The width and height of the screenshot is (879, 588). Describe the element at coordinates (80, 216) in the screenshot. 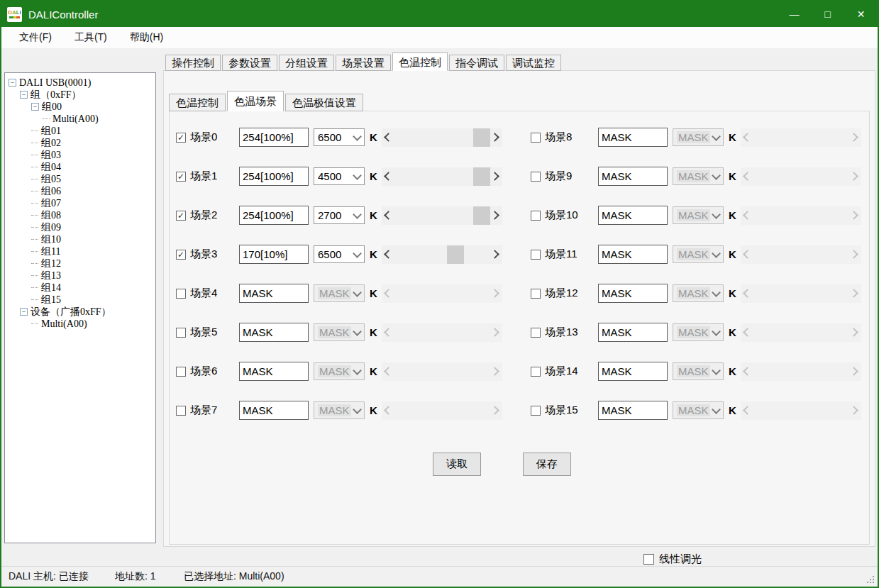

I see `tree-item: 组08` at that location.